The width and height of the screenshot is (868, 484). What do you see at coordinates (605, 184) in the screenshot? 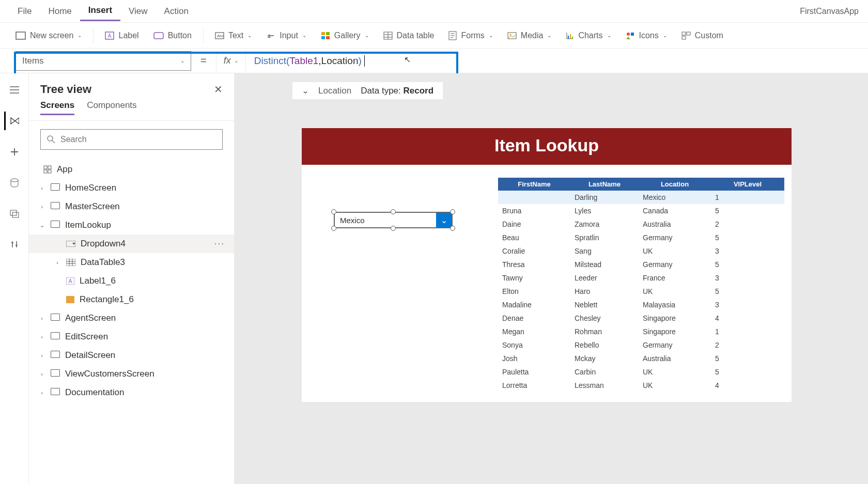
I see `col-lastname: LastName` at bounding box center [605, 184].